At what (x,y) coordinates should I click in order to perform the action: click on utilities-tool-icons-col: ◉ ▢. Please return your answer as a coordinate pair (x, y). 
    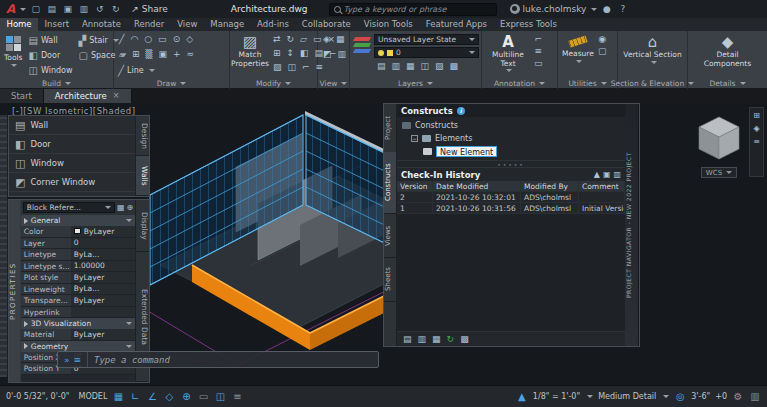
    Looking at the image, I should click on (602, 56).